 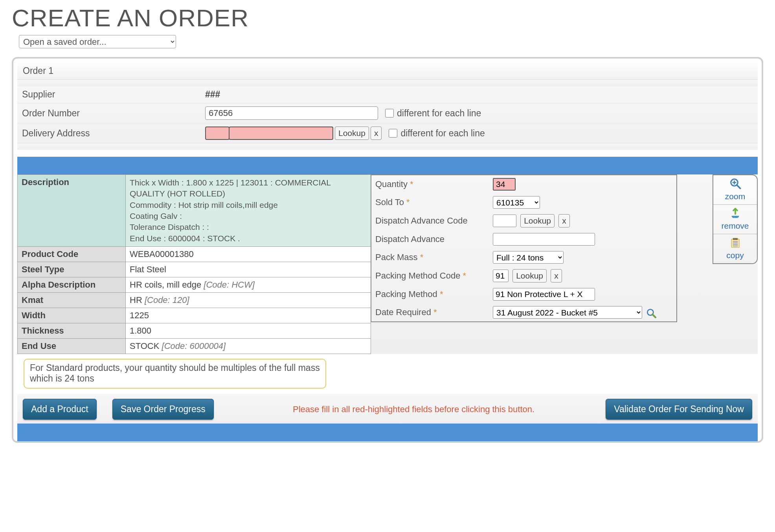 What do you see at coordinates (544, 239) in the screenshot?
I see `da-input` at bounding box center [544, 239].